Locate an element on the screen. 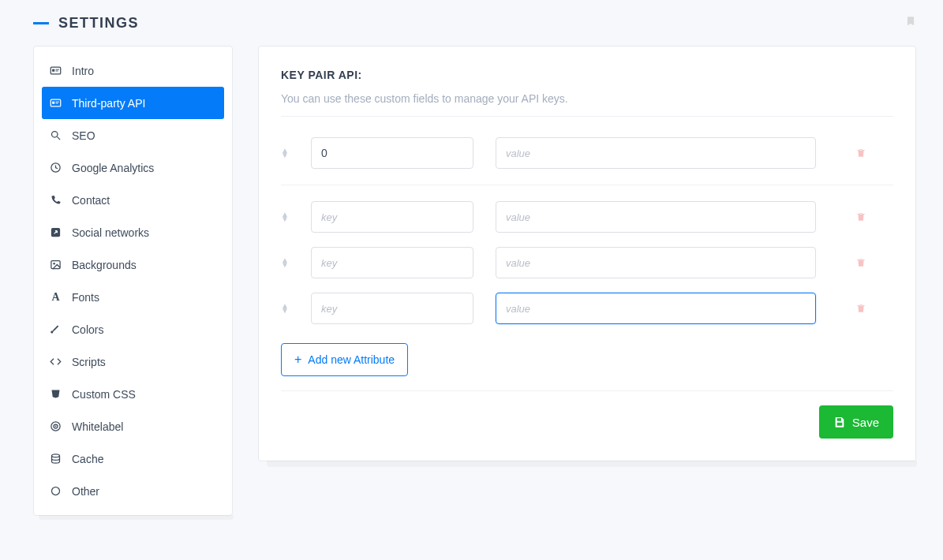  section-title: KEY PAIR API: is located at coordinates (587, 75).